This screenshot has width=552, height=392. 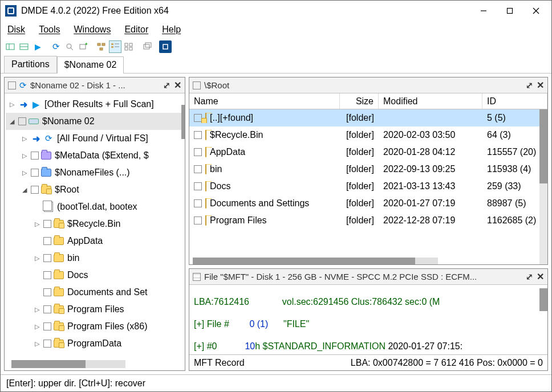 What do you see at coordinates (515, 169) in the screenshot?
I see `file-id: 115938 (4)` at bounding box center [515, 169].